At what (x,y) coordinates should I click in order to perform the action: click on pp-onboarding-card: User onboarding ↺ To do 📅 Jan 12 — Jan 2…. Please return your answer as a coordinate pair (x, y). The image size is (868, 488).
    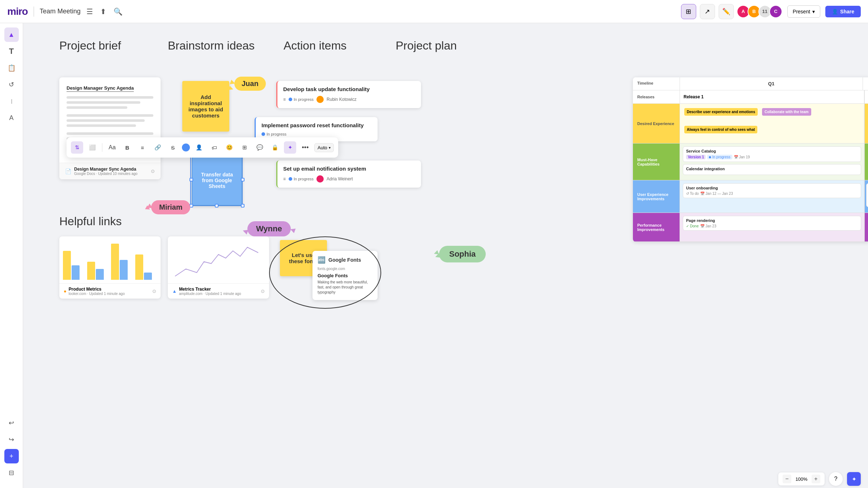
    Looking at the image, I should click on (772, 191).